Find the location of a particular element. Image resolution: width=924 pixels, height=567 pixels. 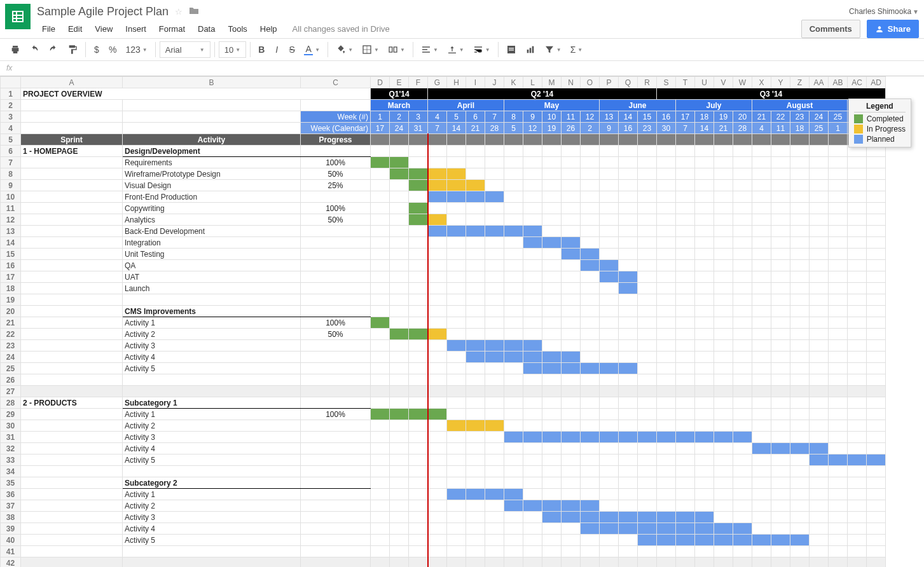

row-header: 22 is located at coordinates (11, 334).